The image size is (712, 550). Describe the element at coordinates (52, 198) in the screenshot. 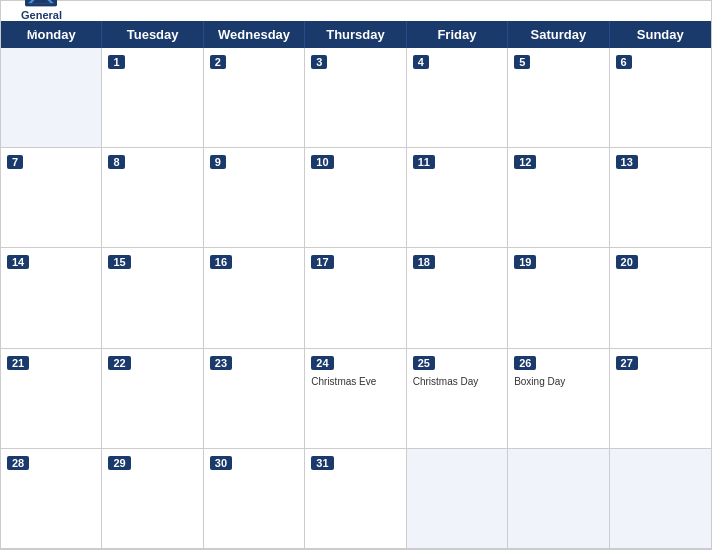

I see `day-cell: 7` at that location.